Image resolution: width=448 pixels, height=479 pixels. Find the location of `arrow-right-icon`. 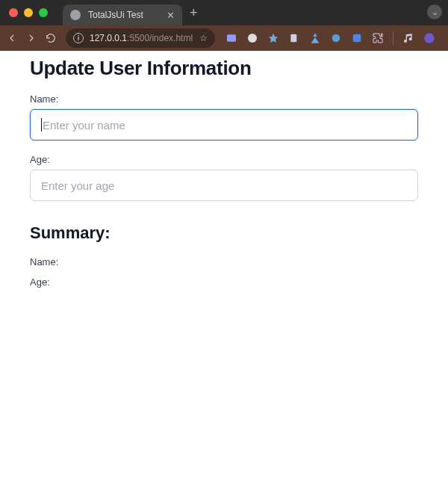

arrow-right-icon is located at coordinates (31, 38).